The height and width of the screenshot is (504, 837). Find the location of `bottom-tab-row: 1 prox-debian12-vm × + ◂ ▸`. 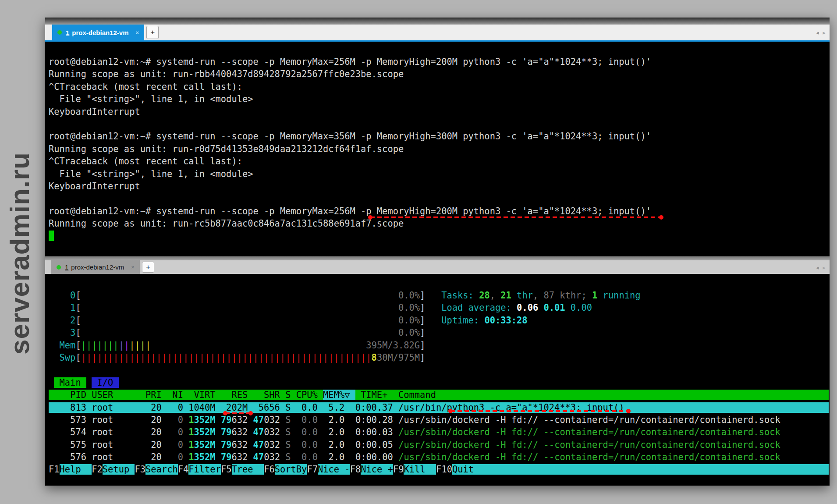

bottom-tab-row: 1 prox-debian12-vm × + ◂ ▸ is located at coordinates (437, 267).